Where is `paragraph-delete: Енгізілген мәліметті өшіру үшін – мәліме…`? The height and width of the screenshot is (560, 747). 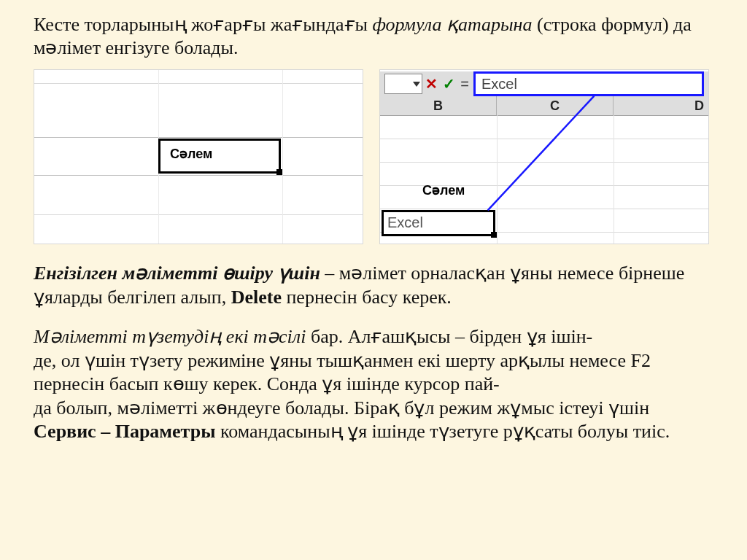 paragraph-delete: Енгізілген мәліметті өшіру үшін – мәліме… is located at coordinates (374, 286).